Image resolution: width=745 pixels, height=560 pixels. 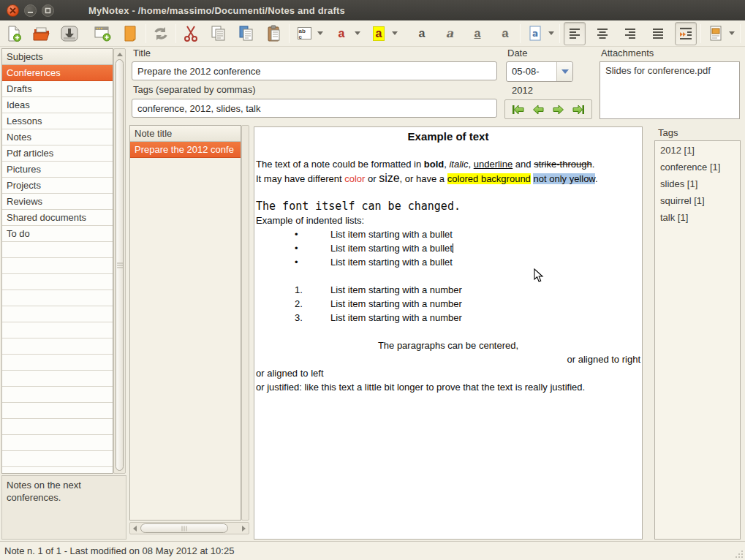 I want to click on mouse-cursor-icon, so click(x=539, y=276).